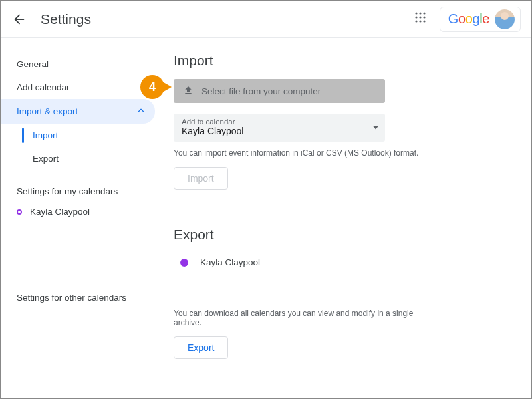 The image size is (532, 399). I want to click on sidebar-sub-export: Export, so click(78, 158).